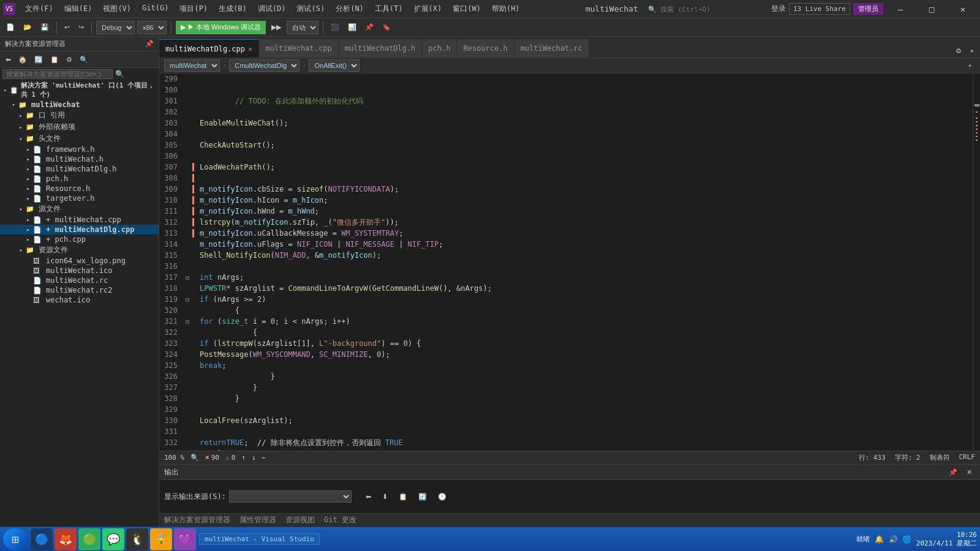  Describe the element at coordinates (80, 198) in the screenshot. I see `tree-targetver-h: ▸ 📄 targetver.h` at that location.